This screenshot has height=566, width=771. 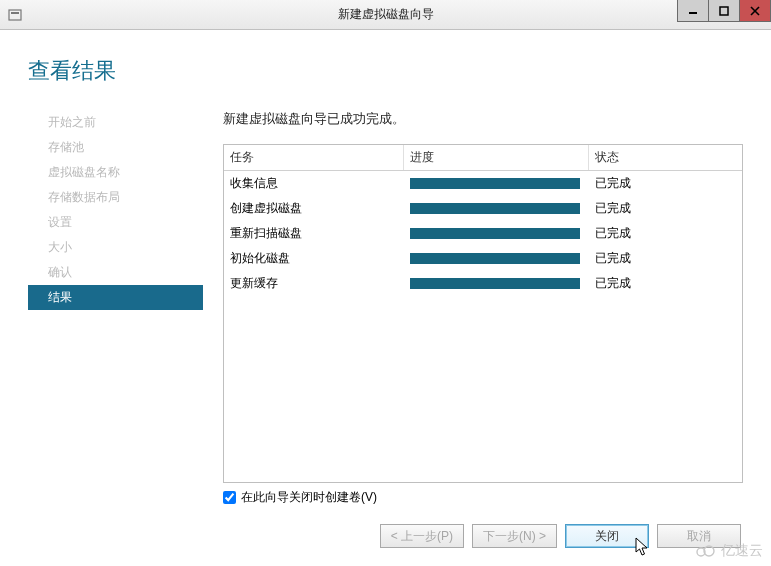 I want to click on app-icon, so click(x=15, y=15).